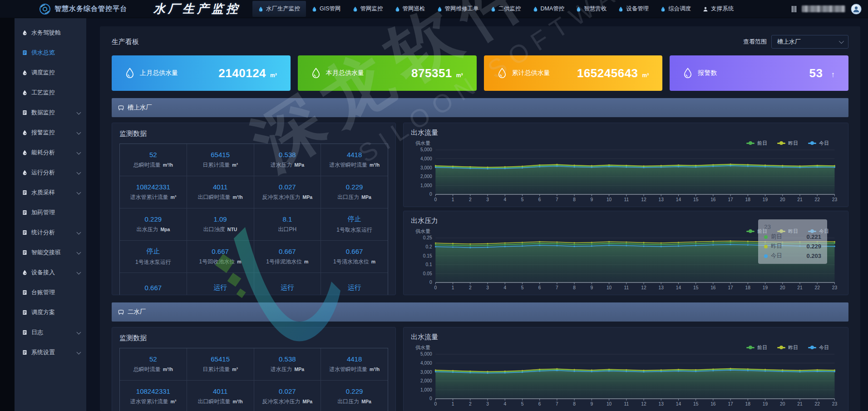 The width and height of the screenshot is (868, 411). I want to click on stat-card-label: 上月总供水量, so click(159, 73).